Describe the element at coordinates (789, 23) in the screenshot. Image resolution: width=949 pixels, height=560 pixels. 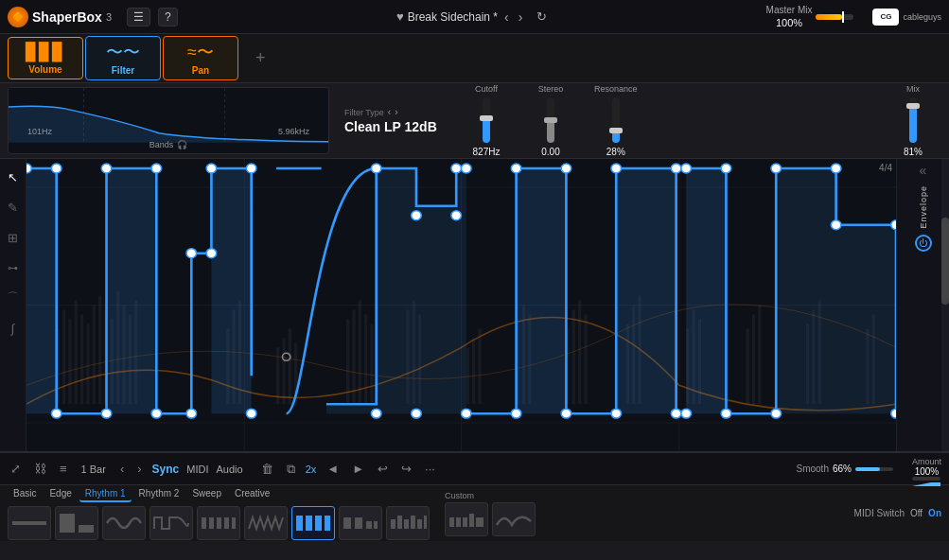
I see `master-mix-value: 100%` at that location.